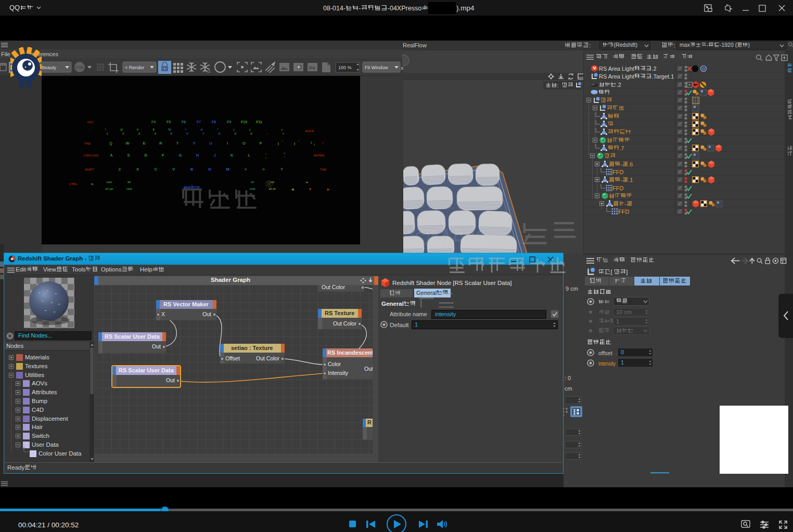 The width and height of the screenshot is (793, 532). What do you see at coordinates (728, 45) in the screenshot?
I see `svg-text: -1920 (` at bounding box center [728, 45].